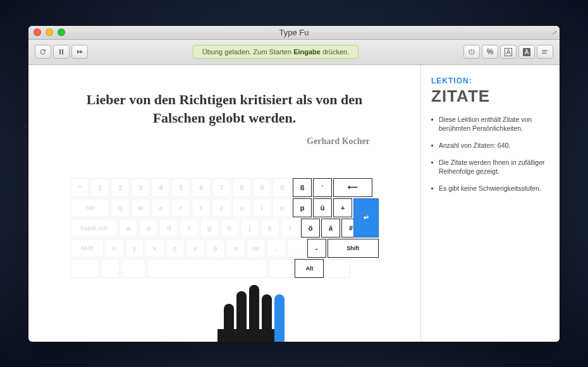  Describe the element at coordinates (149, 228) in the screenshot. I see `key-s: s` at that location.